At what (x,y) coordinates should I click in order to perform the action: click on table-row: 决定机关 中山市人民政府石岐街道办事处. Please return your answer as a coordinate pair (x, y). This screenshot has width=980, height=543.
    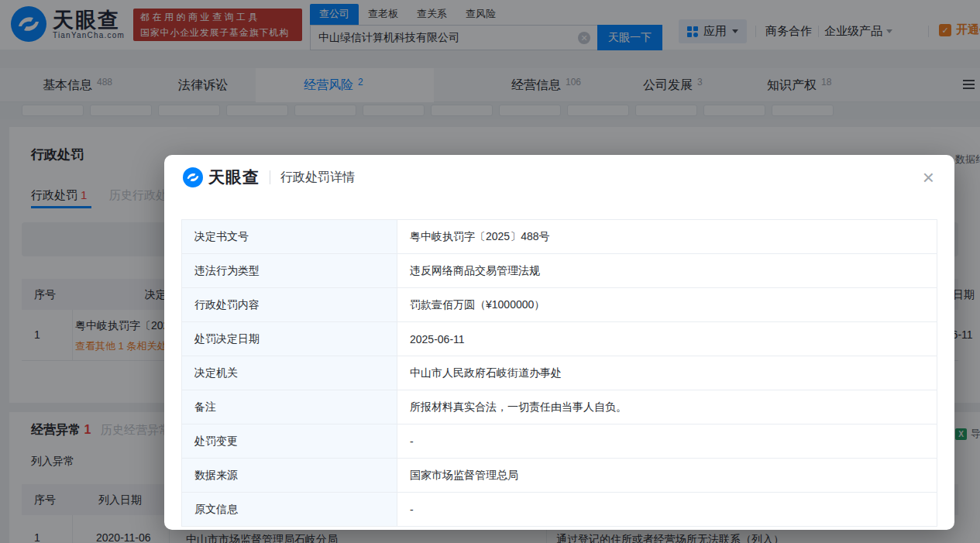
    Looking at the image, I should click on (559, 373).